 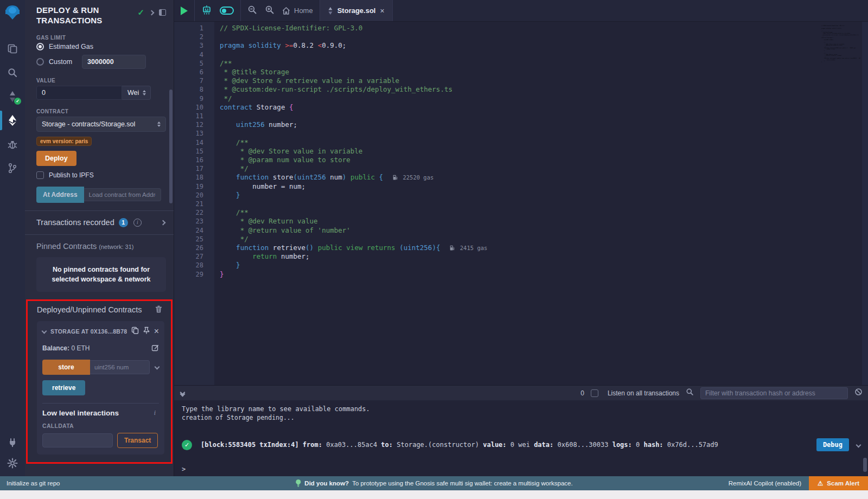 What do you see at coordinates (505, 445) in the screenshot?
I see `tx-log-text: [block:5583405 txIndex:4] from: 0xa03...…` at bounding box center [505, 445].